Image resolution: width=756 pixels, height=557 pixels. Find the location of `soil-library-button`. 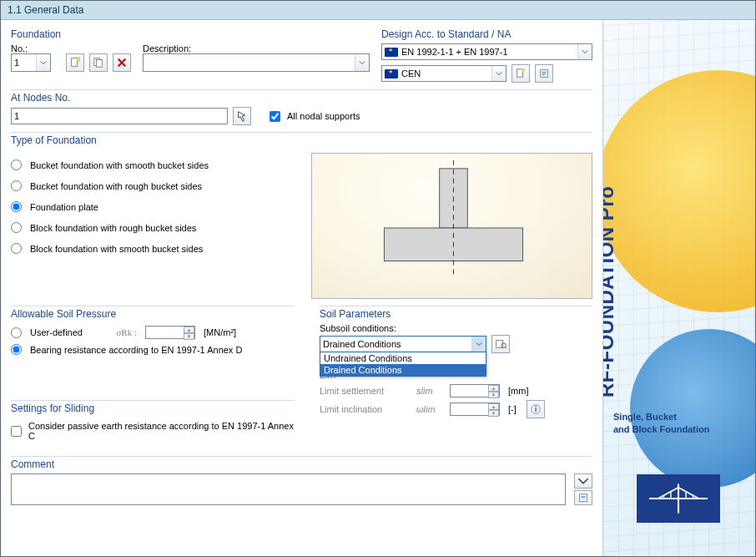

soil-library-button is located at coordinates (501, 344).